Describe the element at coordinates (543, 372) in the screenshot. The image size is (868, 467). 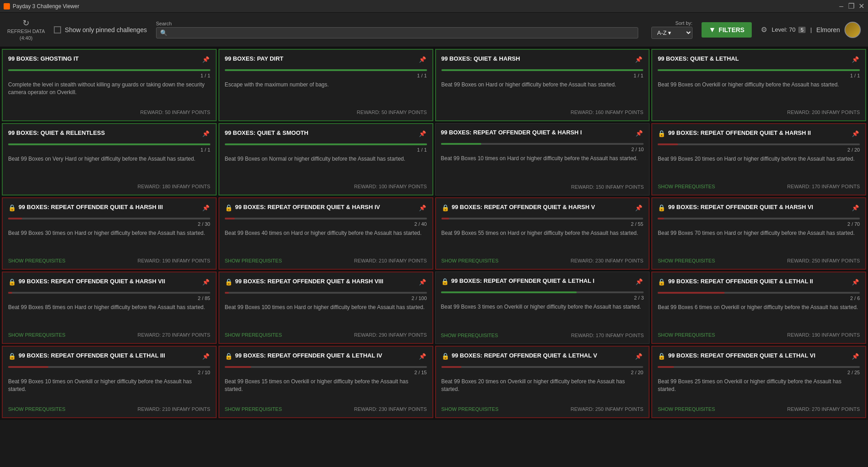
I see `progress-text: 2 / 20` at that location.